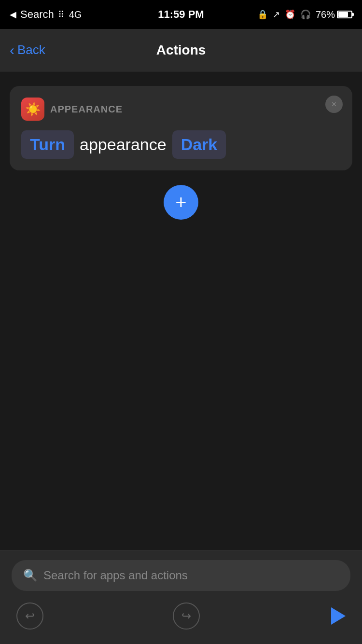  Describe the element at coordinates (199, 145) in the screenshot. I see `dark-pill: Dark` at that location.